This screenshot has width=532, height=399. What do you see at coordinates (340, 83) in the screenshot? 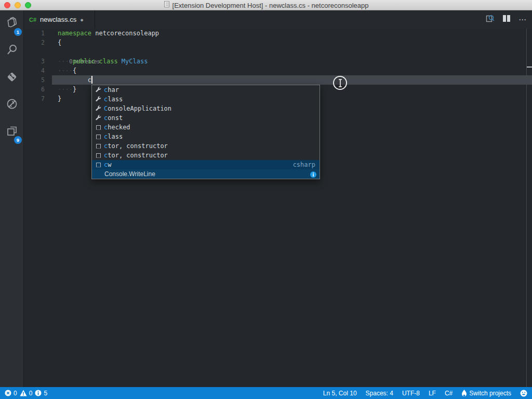
I see `mouse-cursor-highlight` at bounding box center [340, 83].